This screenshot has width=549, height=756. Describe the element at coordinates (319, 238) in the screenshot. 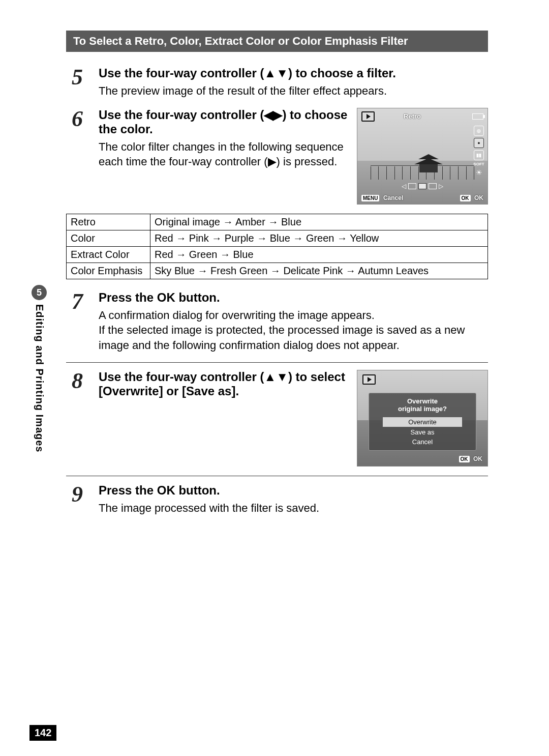

I see `filter-sequence-cell: Red → Pink → Purple → Blue → Green → Yel…` at that location.